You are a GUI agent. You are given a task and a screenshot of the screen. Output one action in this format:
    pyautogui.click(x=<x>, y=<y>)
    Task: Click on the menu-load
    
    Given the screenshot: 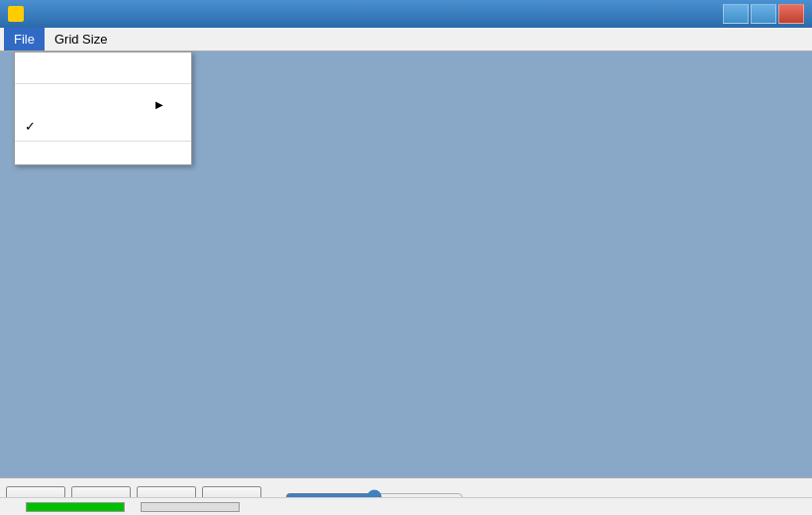 What is the action you would take?
    pyautogui.click(x=103, y=68)
    